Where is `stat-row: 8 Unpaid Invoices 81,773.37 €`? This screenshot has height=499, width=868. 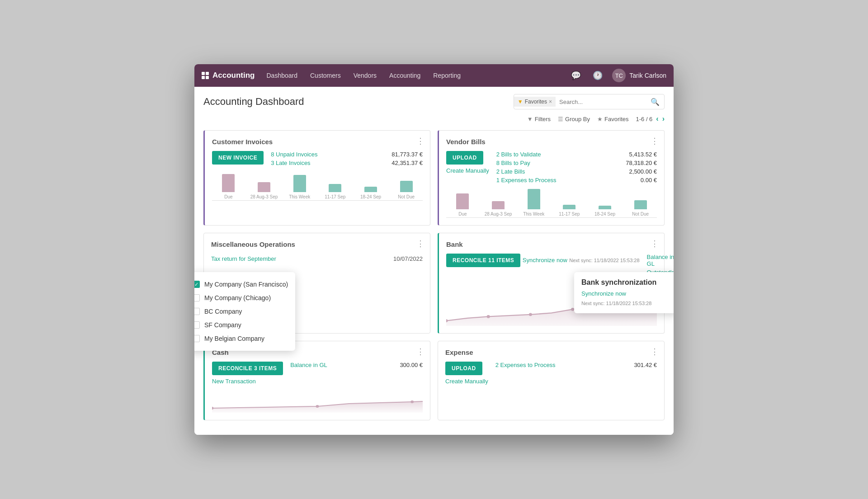
stat-row: 8 Unpaid Invoices 81,773.37 € is located at coordinates (347, 155).